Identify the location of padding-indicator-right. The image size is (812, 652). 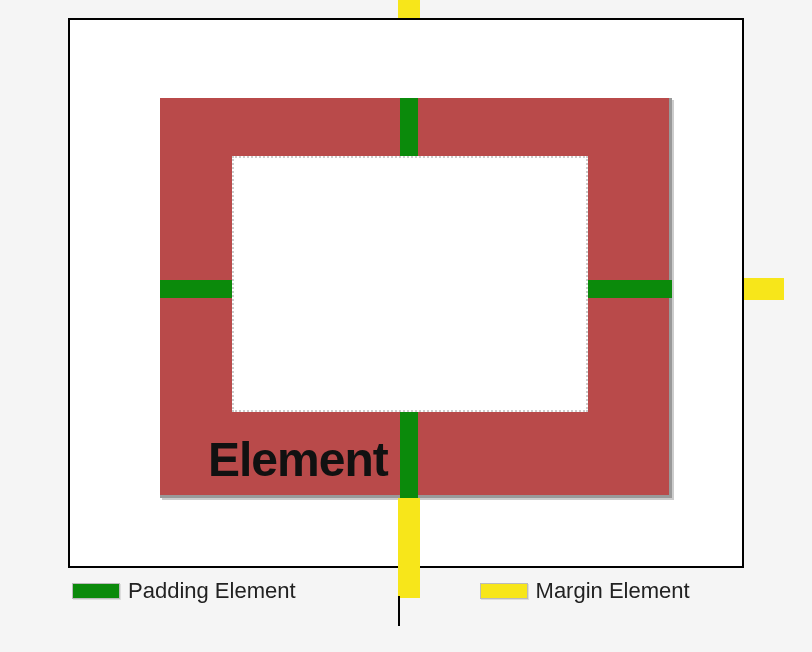
(630, 289).